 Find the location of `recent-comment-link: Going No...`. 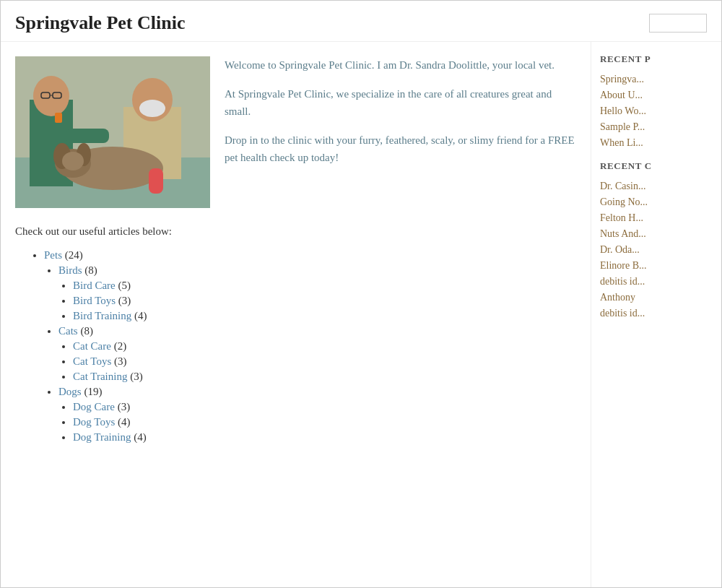

recent-comment-link: Going No... is located at coordinates (624, 202).